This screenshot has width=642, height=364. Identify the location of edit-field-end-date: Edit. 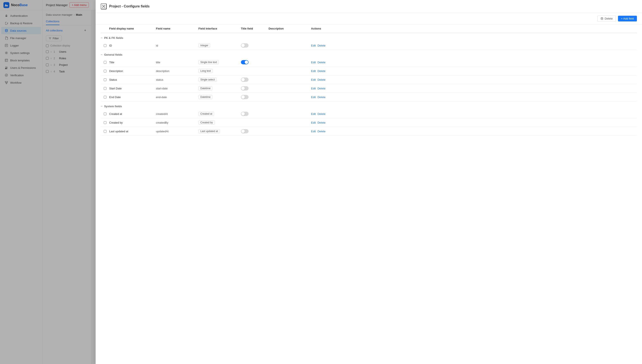
(313, 97).